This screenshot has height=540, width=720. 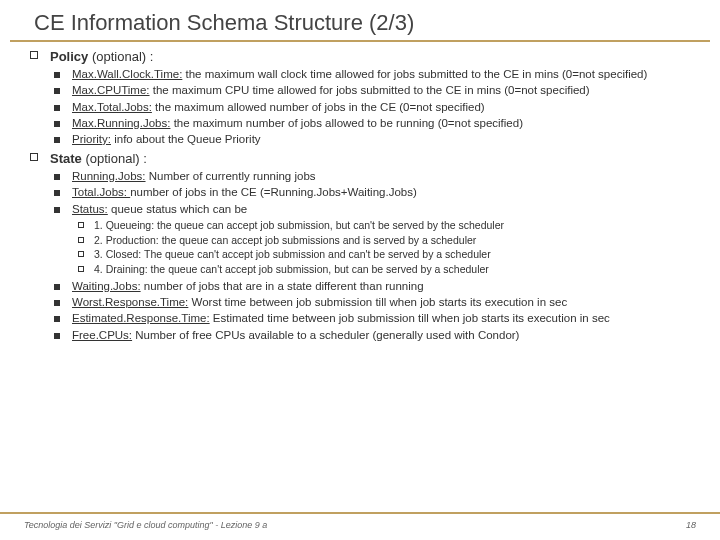 I want to click on section-heading: Policy (optional) :, so click(x=376, y=56).